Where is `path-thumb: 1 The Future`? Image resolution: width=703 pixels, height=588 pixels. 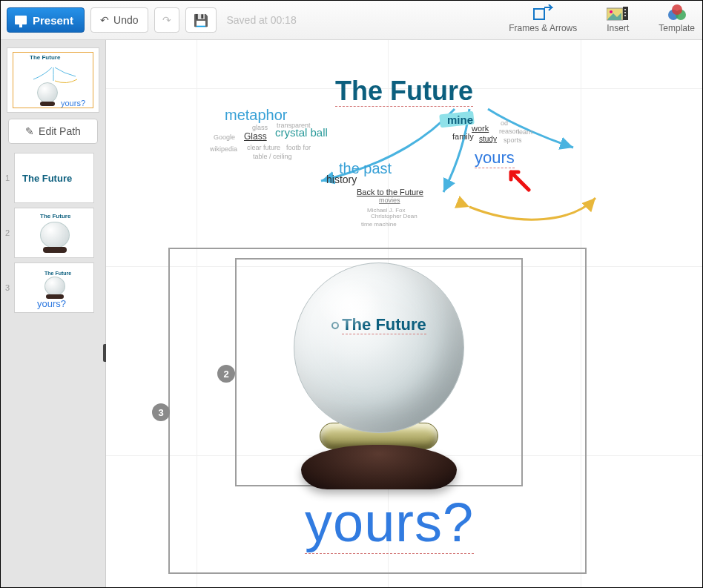 path-thumb: 1 The Future is located at coordinates (53, 178).